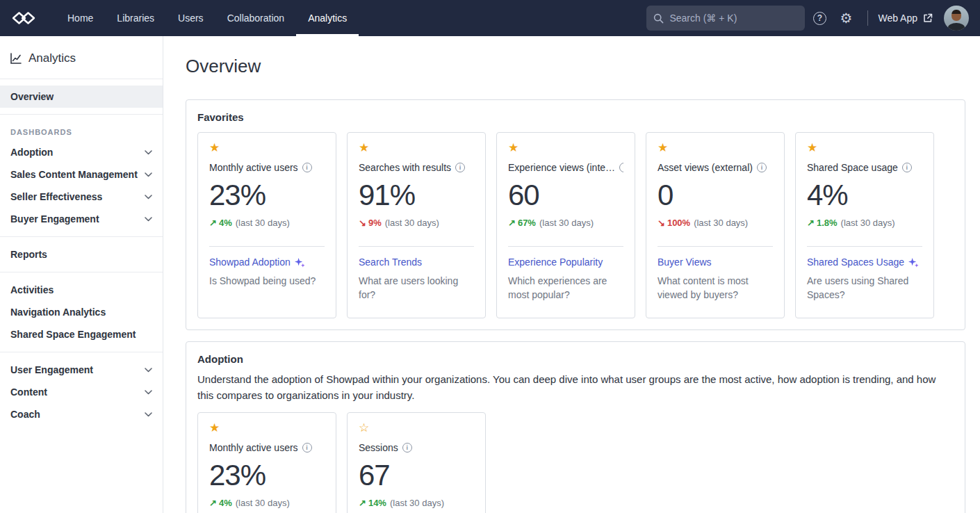 This screenshot has height=513, width=980. What do you see at coordinates (81, 370) in the screenshot?
I see `sidebar-item-user-engagement: User Engagement` at bounding box center [81, 370].